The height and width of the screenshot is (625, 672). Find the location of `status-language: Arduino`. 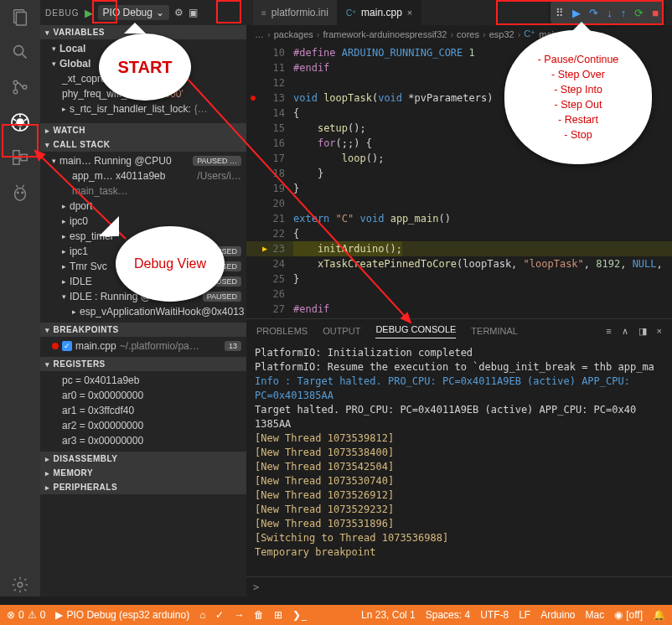

status-language: Arduino is located at coordinates (558, 615).